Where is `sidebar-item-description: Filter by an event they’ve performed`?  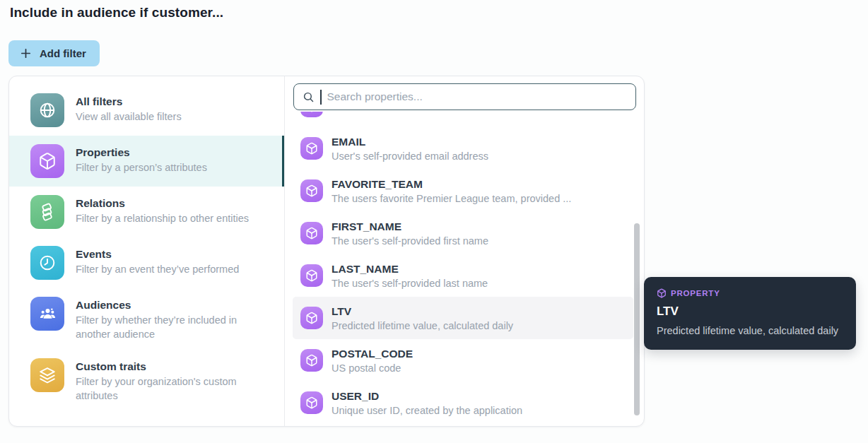 sidebar-item-description: Filter by an event they’ve performed is located at coordinates (157, 269).